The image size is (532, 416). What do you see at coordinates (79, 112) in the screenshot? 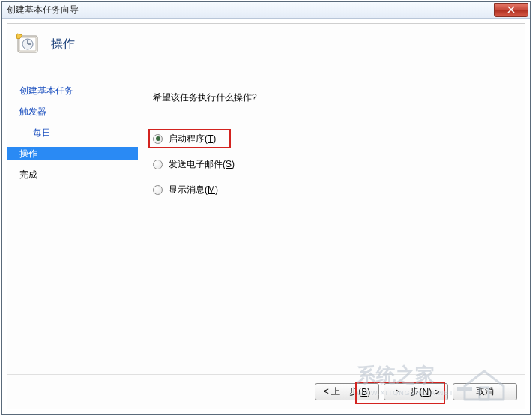
I see `sidebar-item-trigger: 触发器` at bounding box center [79, 112].